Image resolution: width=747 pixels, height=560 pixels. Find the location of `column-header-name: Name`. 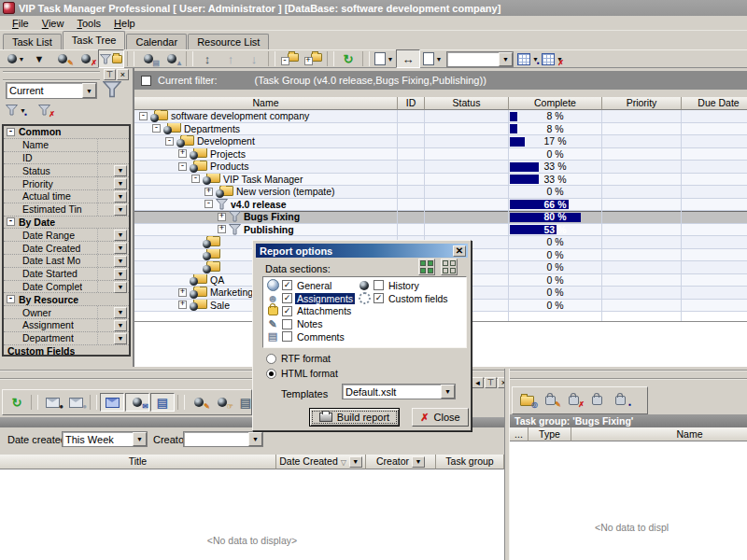

column-header-name: Name is located at coordinates (266, 104).